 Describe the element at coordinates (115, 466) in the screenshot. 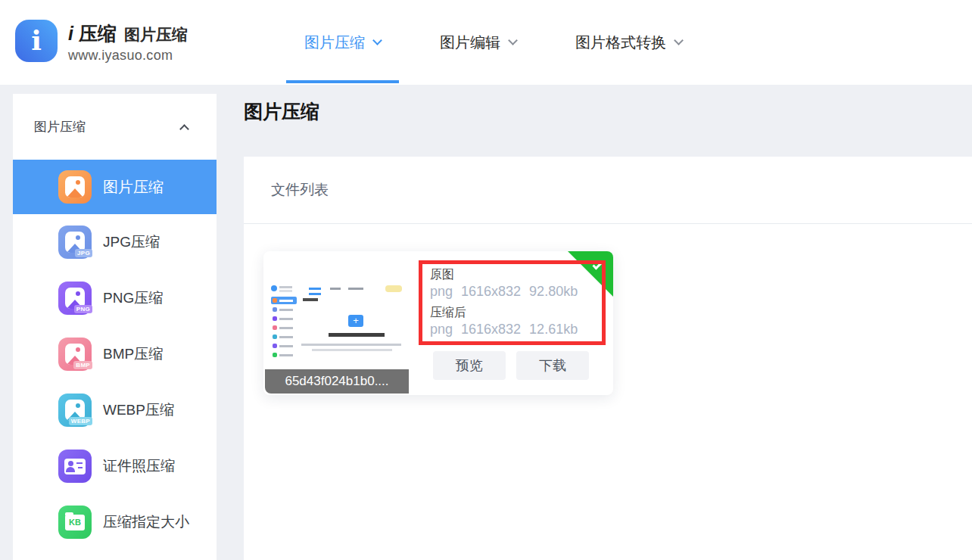

I see `sidebar-item-id-photo-compress: 证件照压缩` at that location.